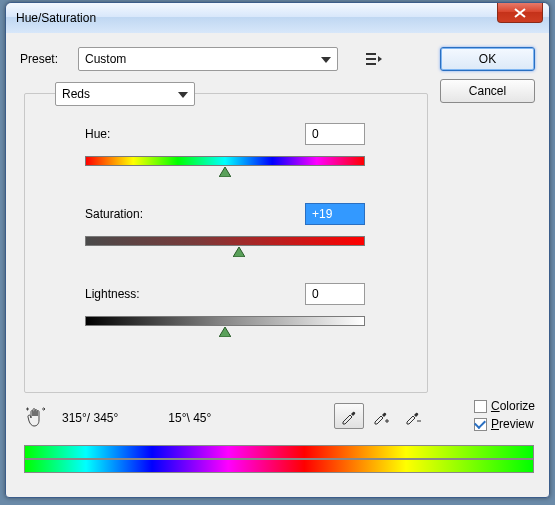  What do you see at coordinates (504, 406) in the screenshot?
I see `colorize-checkbox: Colorize` at bounding box center [504, 406].